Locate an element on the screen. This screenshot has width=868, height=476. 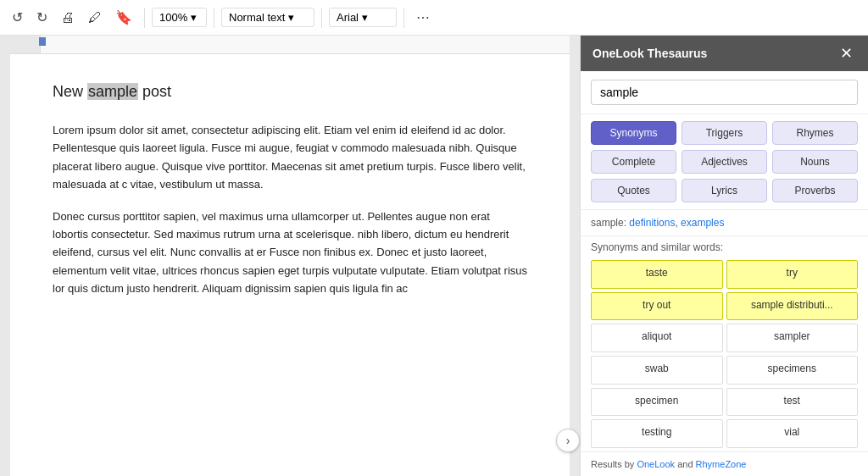
style-dropdown: Normal text ▾ is located at coordinates (268, 17).